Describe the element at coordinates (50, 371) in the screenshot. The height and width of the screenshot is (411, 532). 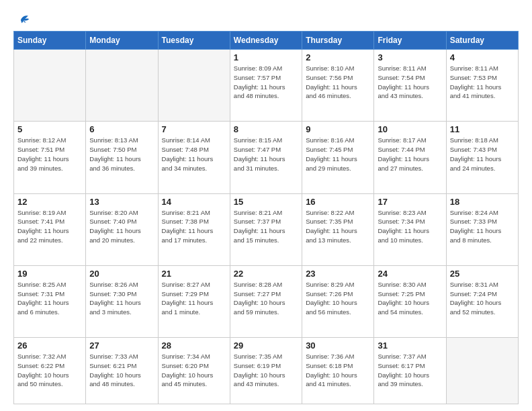
I see `calendar-cell: 26Sunrise: 7:32 AM Sunset: 6:22 PM Dayli…` at that location.